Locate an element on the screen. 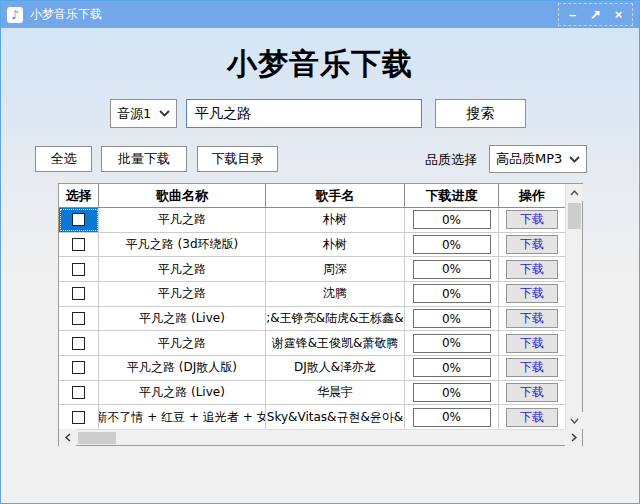  batch-download-button: 批量下载 is located at coordinates (144, 159).